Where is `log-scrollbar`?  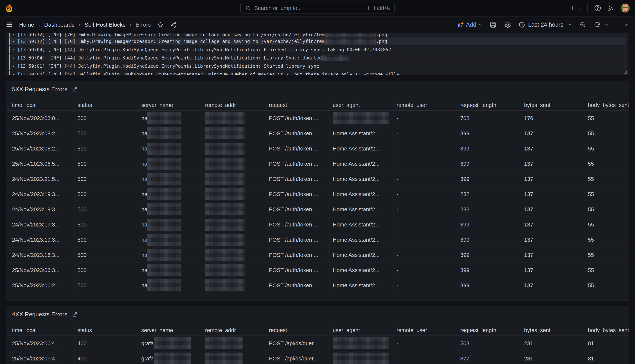
log-scrollbar is located at coordinates (626, 54).